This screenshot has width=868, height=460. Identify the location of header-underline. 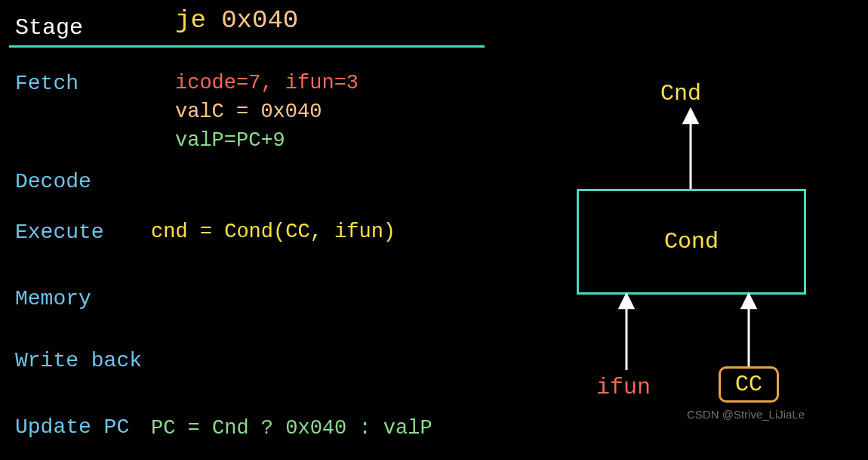
(247, 47).